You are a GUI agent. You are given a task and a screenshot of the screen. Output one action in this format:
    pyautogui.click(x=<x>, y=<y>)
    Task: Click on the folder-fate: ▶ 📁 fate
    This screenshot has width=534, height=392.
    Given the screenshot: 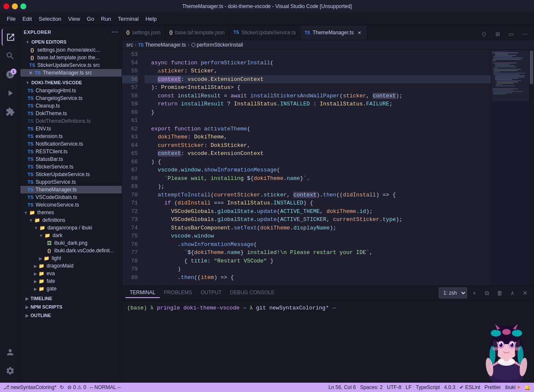 What is the action you would take?
    pyautogui.click(x=71, y=281)
    